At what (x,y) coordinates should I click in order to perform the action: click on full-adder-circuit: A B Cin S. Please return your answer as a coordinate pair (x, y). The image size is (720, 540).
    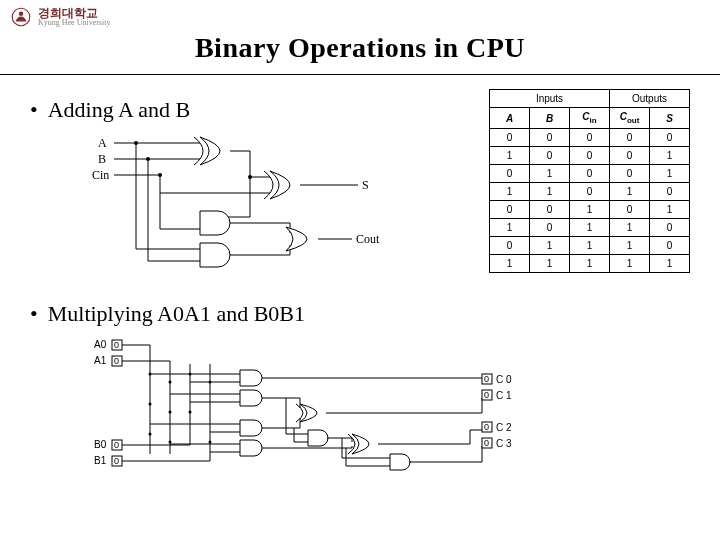
    Looking at the image, I should click on (240, 204).